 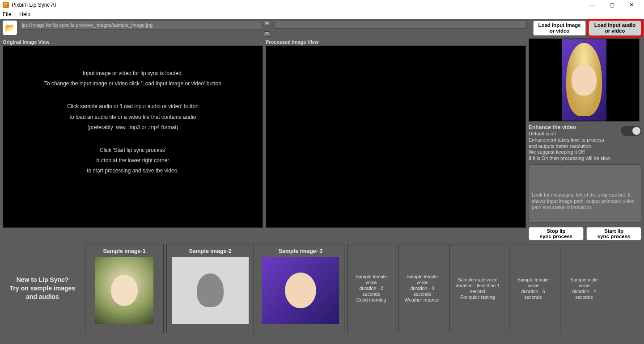 I want to click on a3-l2: duration - less than 1 second, so click(x=478, y=289).